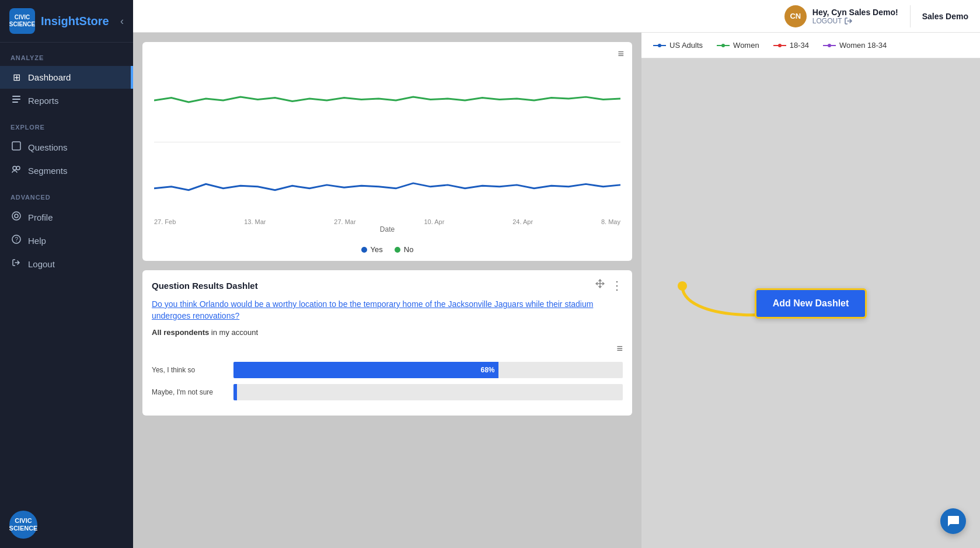  What do you see at coordinates (388, 284) in the screenshot?
I see `dashlet-header-2: Question Results Dashlet ⋮` at bounding box center [388, 284].